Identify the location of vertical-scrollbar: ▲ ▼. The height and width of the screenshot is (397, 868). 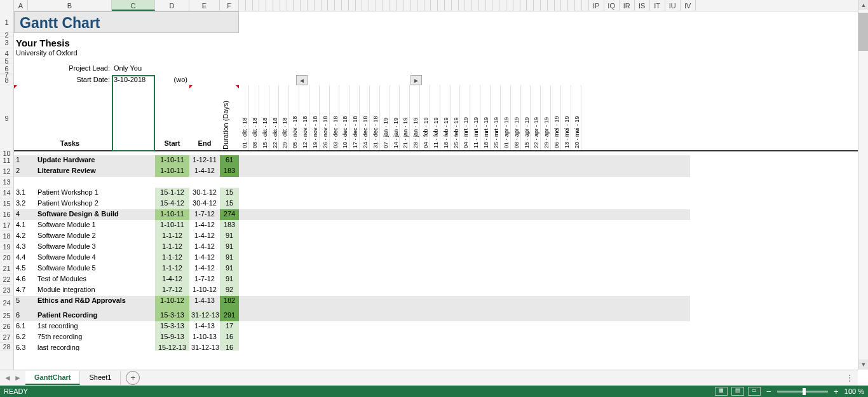
(863, 185).